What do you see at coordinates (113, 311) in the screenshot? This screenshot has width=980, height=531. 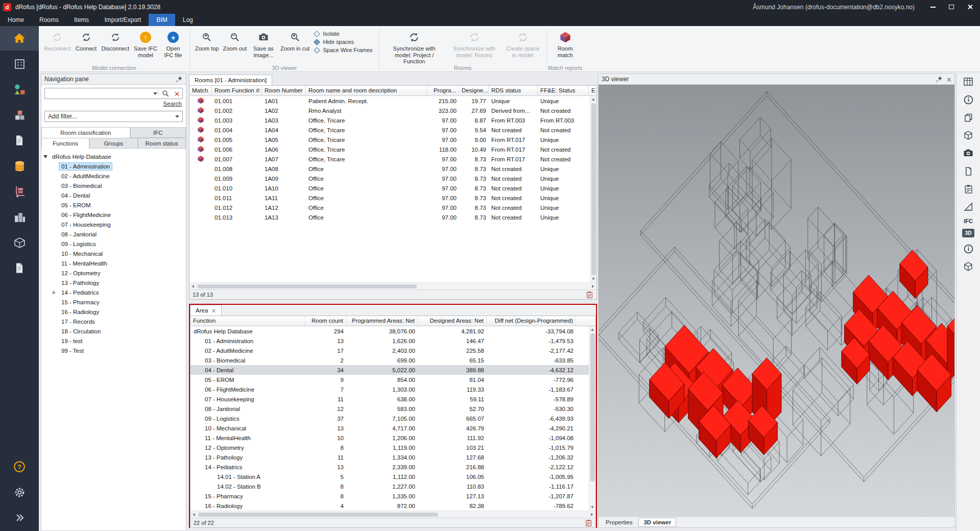 I see `tree-item: 16 - Radiology` at bounding box center [113, 311].